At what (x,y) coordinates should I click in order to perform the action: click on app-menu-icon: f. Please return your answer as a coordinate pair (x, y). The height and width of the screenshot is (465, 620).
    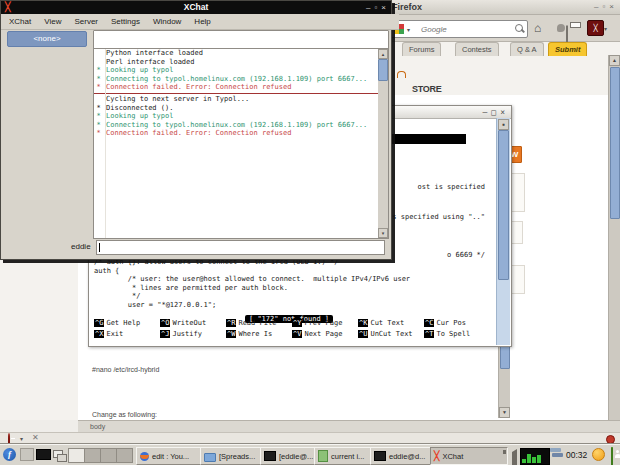
    Looking at the image, I should click on (10, 454).